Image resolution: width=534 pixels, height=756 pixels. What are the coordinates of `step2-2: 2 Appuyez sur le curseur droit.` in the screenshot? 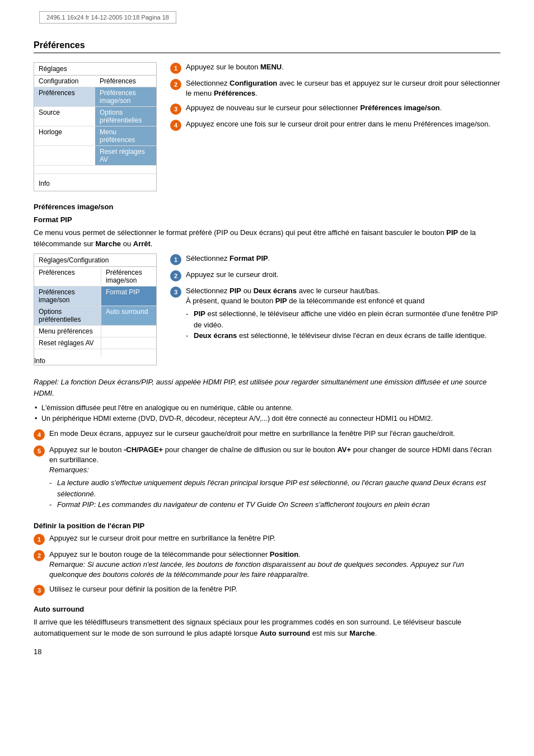 It's located at (335, 275).